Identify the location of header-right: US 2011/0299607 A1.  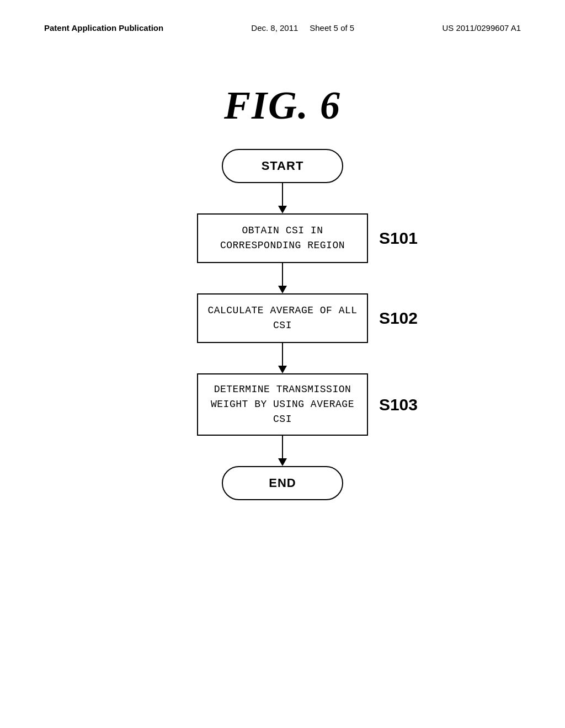
(481, 28).